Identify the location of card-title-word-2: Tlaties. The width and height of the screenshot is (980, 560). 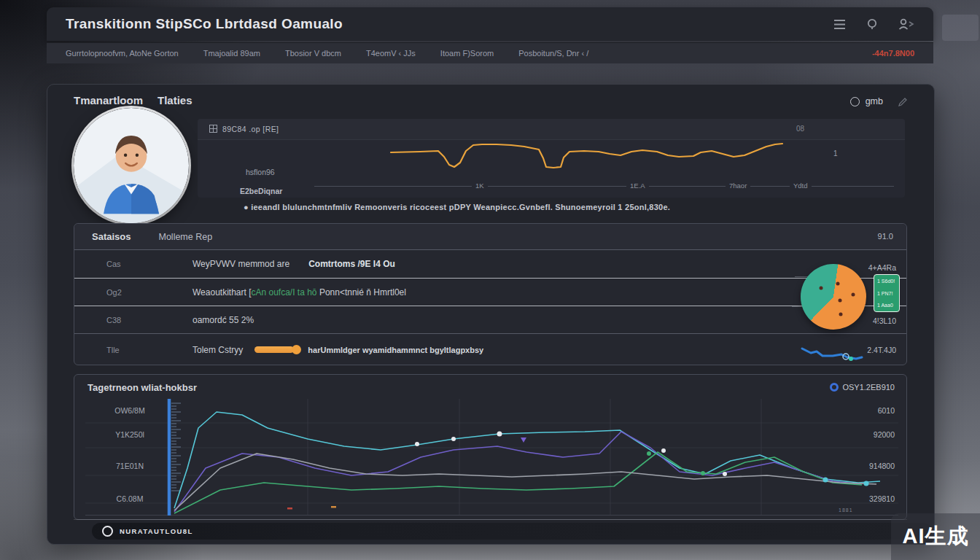
(175, 101).